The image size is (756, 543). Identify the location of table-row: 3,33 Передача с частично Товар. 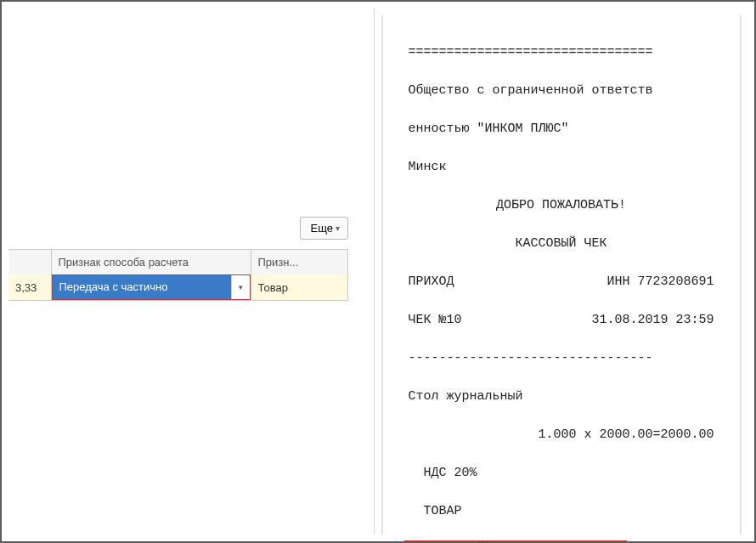
(178, 287).